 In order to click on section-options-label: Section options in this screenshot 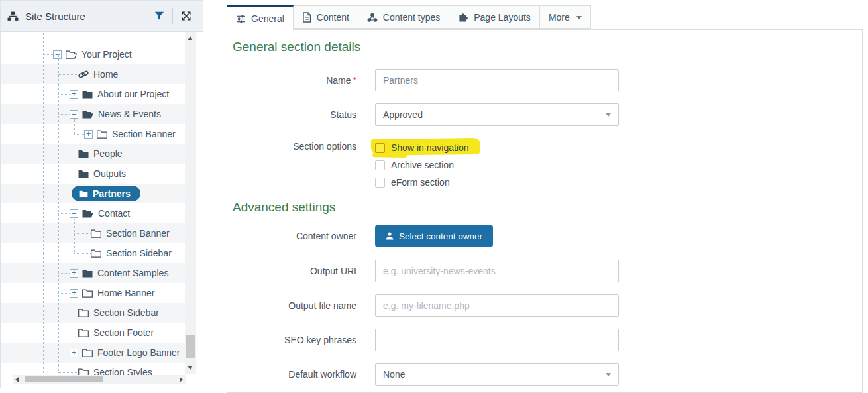, I will do `click(303, 164)`.